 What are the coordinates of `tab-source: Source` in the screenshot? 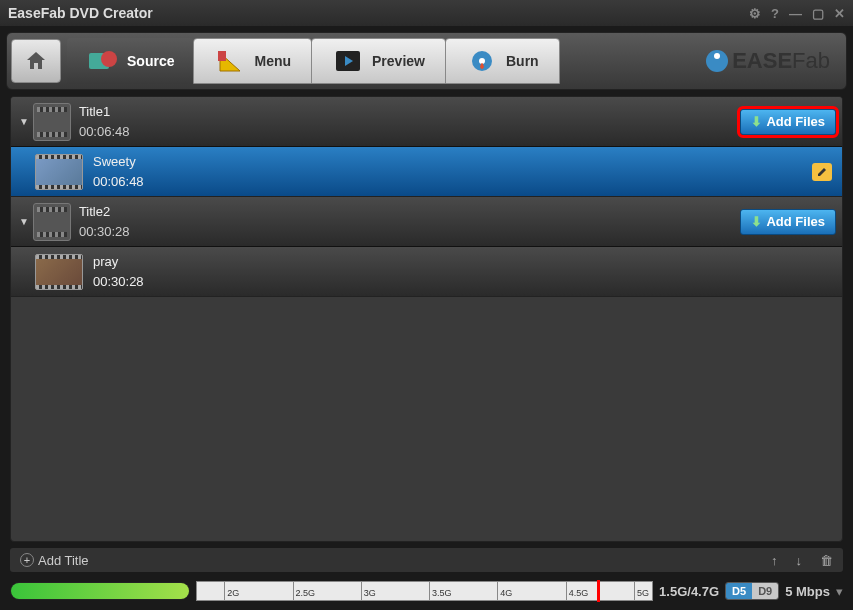 It's located at (130, 61).